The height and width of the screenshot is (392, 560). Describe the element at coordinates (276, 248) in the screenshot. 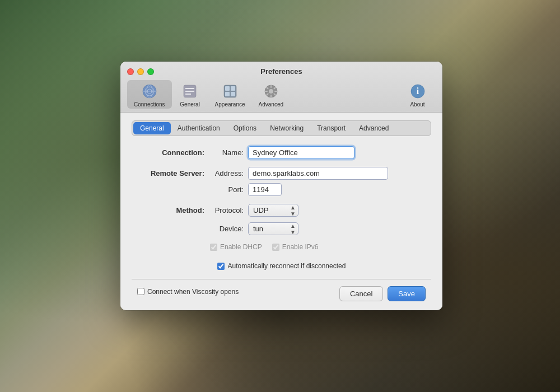

I see `enable-ipv6-checkbox` at that location.